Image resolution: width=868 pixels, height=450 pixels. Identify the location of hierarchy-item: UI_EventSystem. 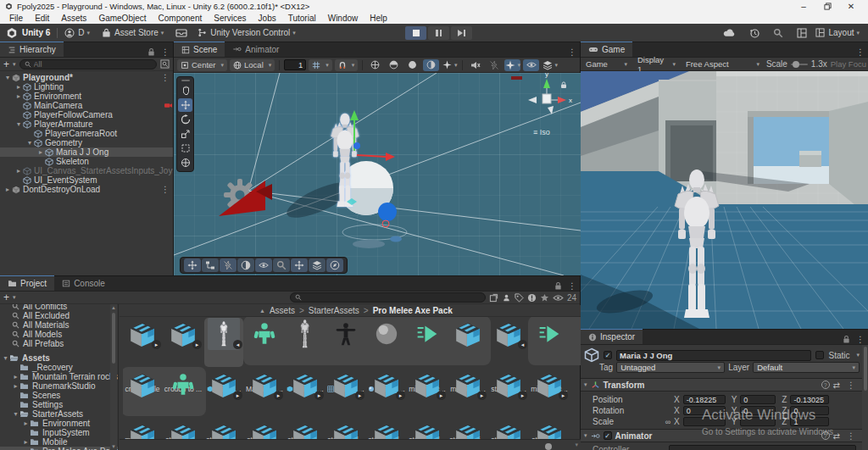
(86, 180).